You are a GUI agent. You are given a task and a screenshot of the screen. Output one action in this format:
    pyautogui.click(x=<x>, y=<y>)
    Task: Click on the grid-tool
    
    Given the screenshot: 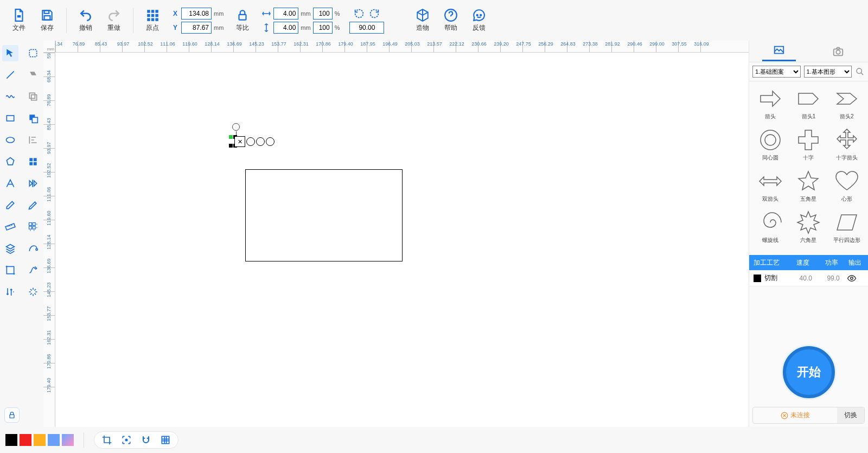 What is the action you would take?
    pyautogui.click(x=33, y=162)
    